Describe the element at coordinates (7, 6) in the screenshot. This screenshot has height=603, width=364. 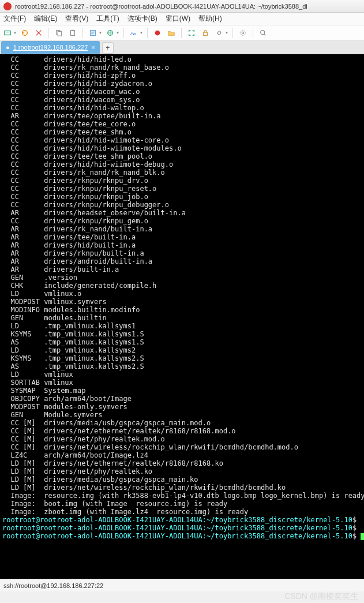
I see `app-logo-icon` at that location.